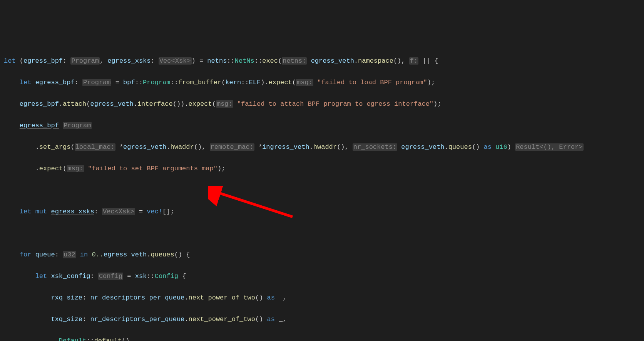 The width and height of the screenshot is (644, 341). What do you see at coordinates (414, 61) in the screenshot?
I see `param-hint: f:` at bounding box center [414, 61].